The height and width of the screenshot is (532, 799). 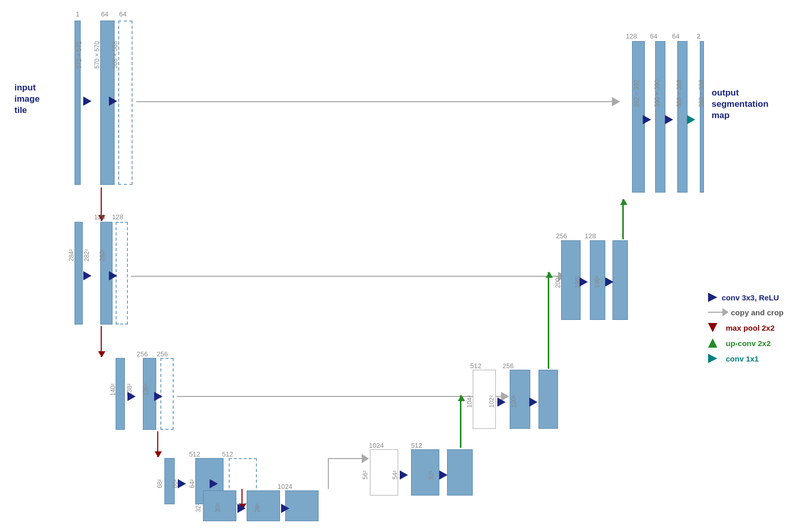 I want to click on label-l4-ch512b: 512, so click(x=228, y=454).